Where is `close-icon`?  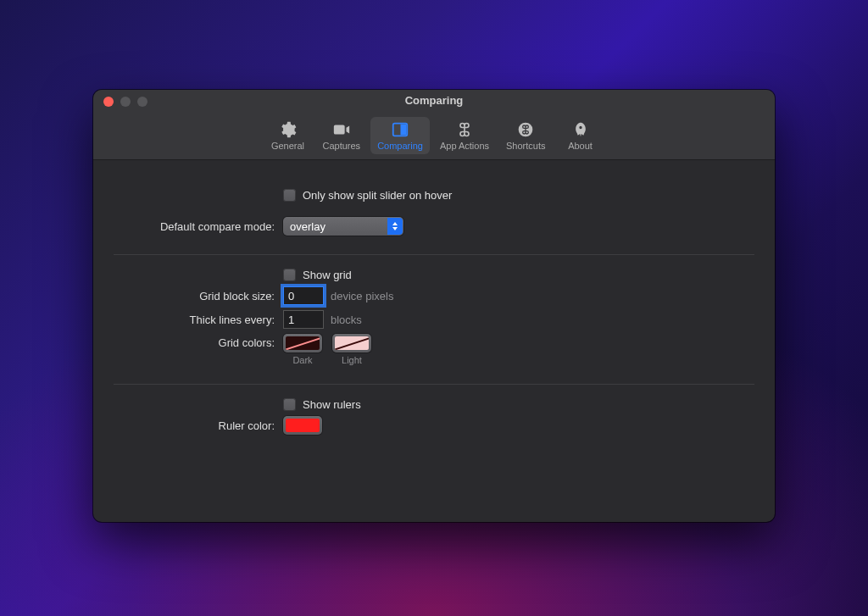 close-icon is located at coordinates (108, 102).